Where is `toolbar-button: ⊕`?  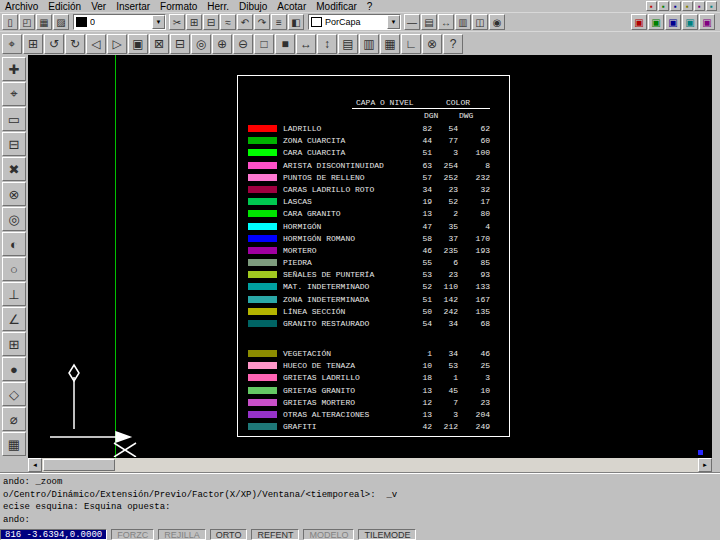
toolbar-button: ⊕ is located at coordinates (222, 44).